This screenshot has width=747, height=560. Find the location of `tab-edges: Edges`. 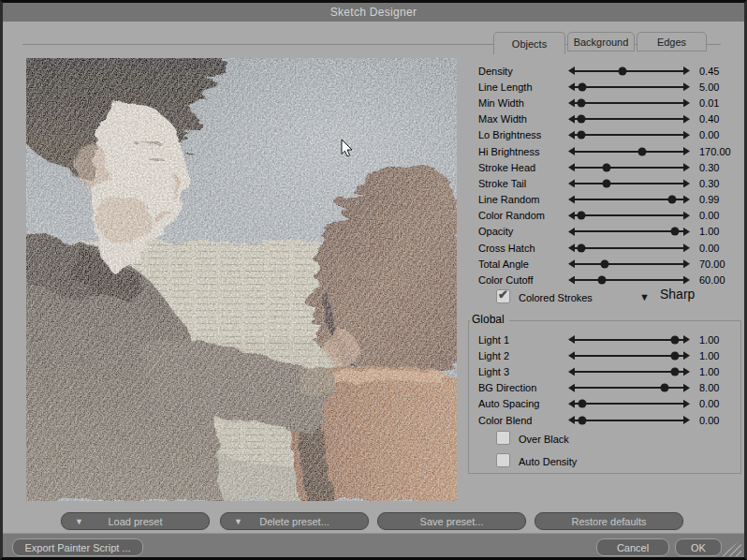

tab-edges: Edges is located at coordinates (672, 41).